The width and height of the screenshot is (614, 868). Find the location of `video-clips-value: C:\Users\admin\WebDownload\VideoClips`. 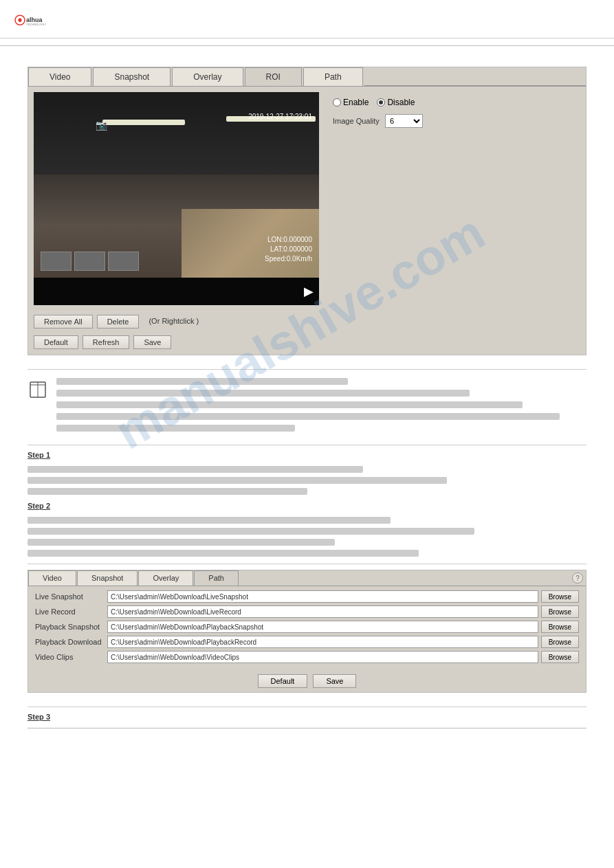

video-clips-value: C:\Users\admin\WebDownload\VideoClips is located at coordinates (323, 657).